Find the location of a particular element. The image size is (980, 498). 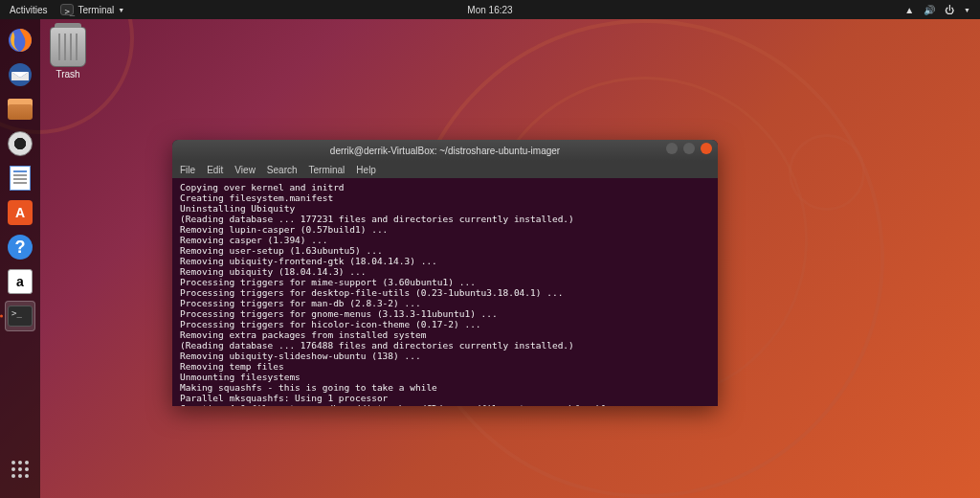

minimize-button is located at coordinates (672, 148).